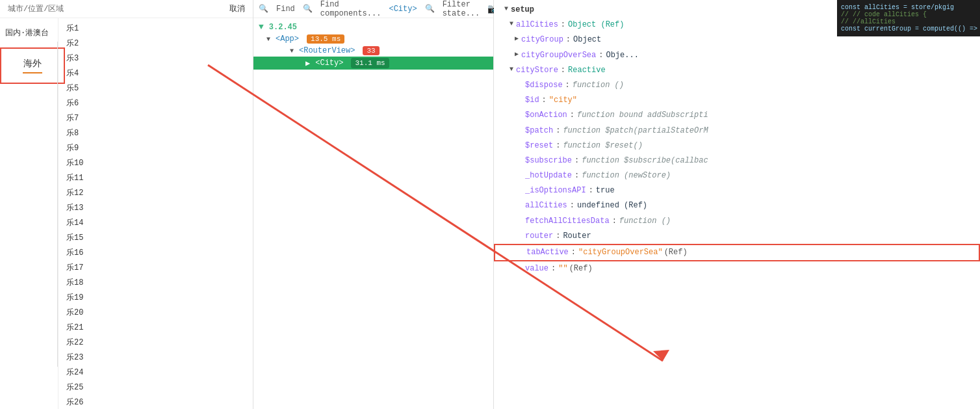  What do you see at coordinates (286, 9) in the screenshot?
I see `find-label: Find` at bounding box center [286, 9].